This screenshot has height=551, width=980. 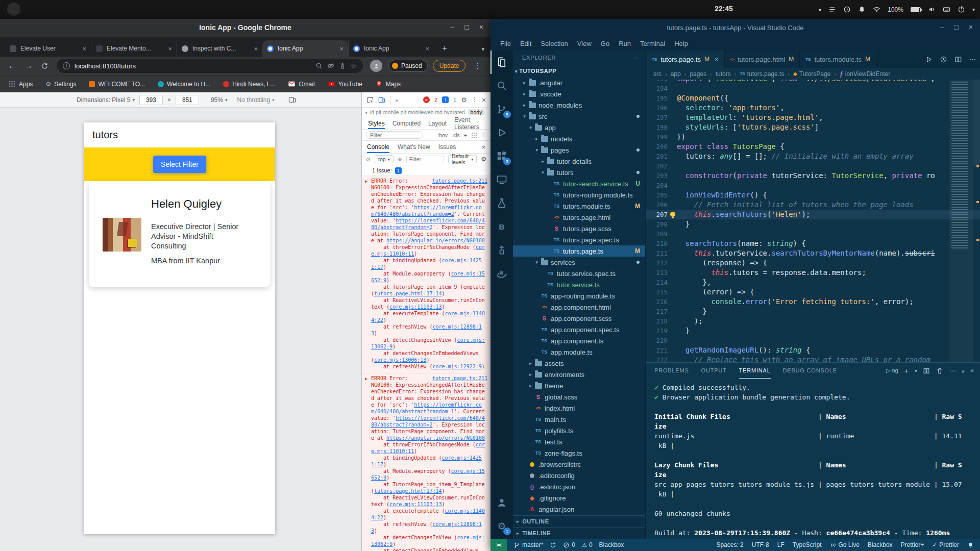 I want to click on menu-edit: Edit, so click(x=526, y=44).